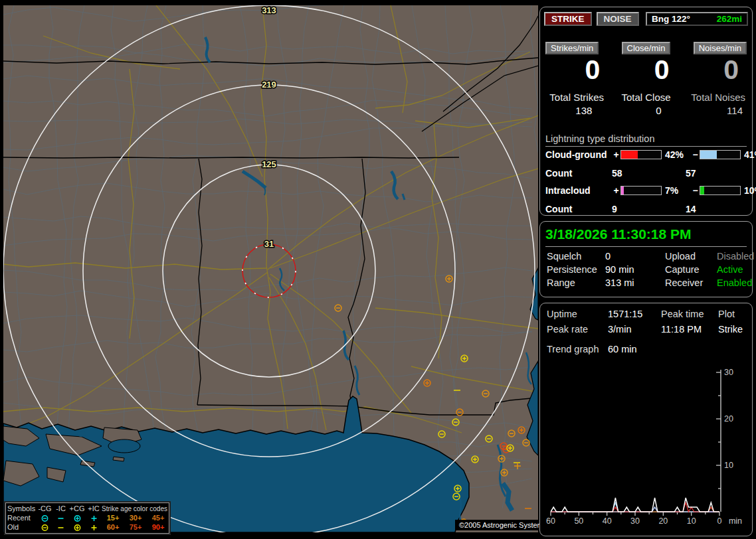 Image resolution: width=756 pixels, height=539 pixels. I want to click on uptime-label: Uptime, so click(577, 314).